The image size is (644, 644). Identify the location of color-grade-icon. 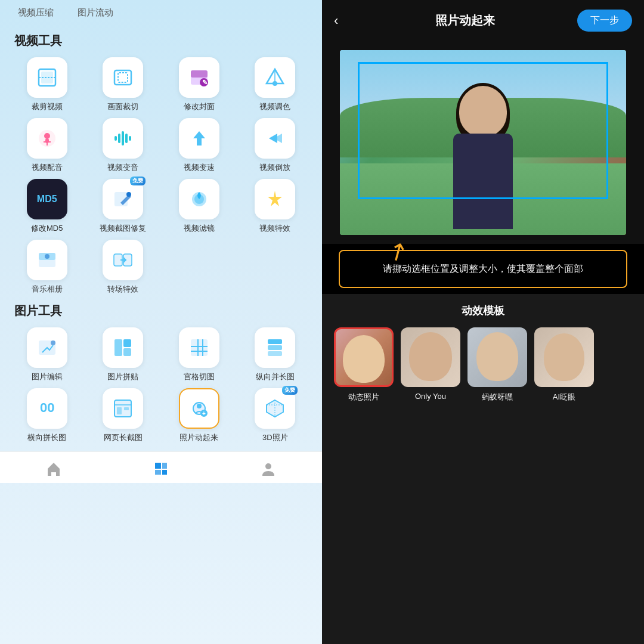
(275, 78).